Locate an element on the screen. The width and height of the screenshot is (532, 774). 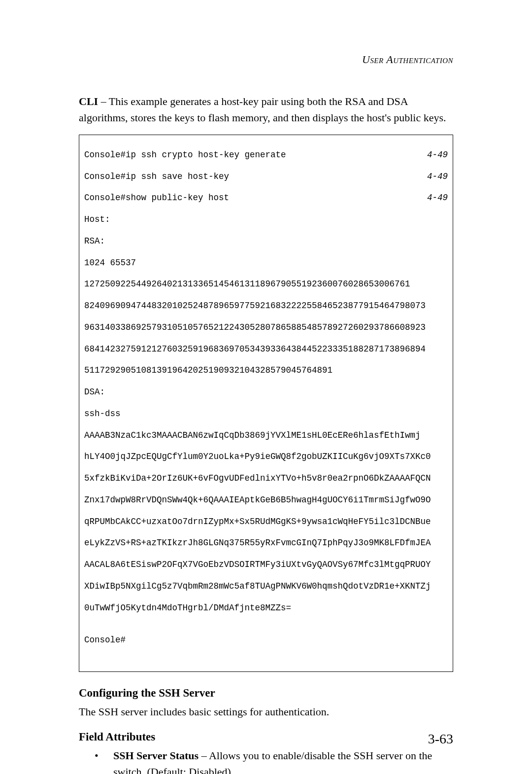
terminal-line: qRPUMbCAkCC+uzxatOo7drnIZypMx+Sx5RUdMGgK… is located at coordinates (266, 522).